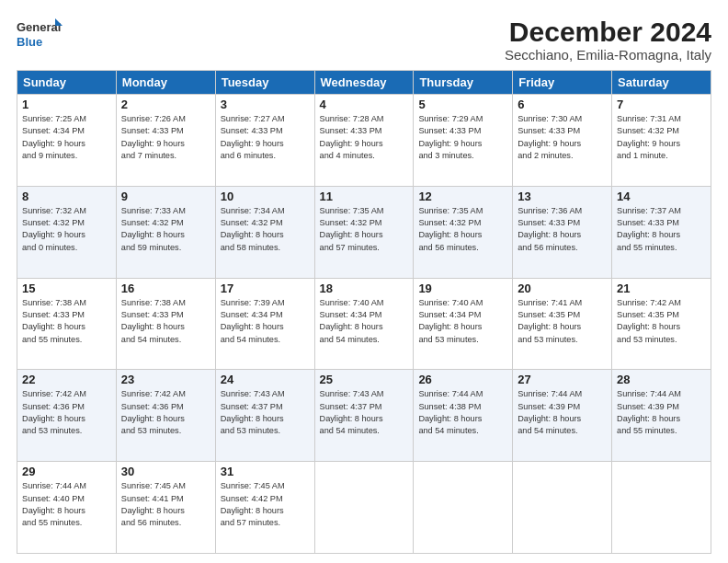 This screenshot has width=728, height=563. I want to click on day-number: 18, so click(364, 289).